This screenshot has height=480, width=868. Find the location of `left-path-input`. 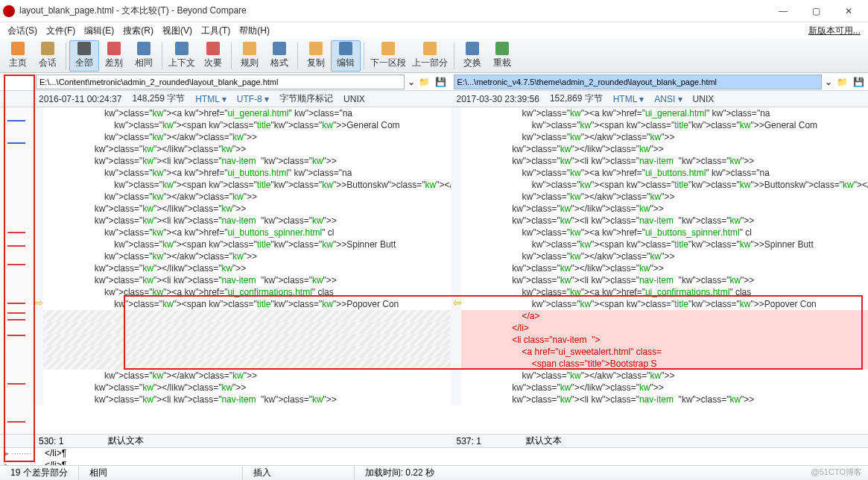

left-path-input is located at coordinates (221, 82).